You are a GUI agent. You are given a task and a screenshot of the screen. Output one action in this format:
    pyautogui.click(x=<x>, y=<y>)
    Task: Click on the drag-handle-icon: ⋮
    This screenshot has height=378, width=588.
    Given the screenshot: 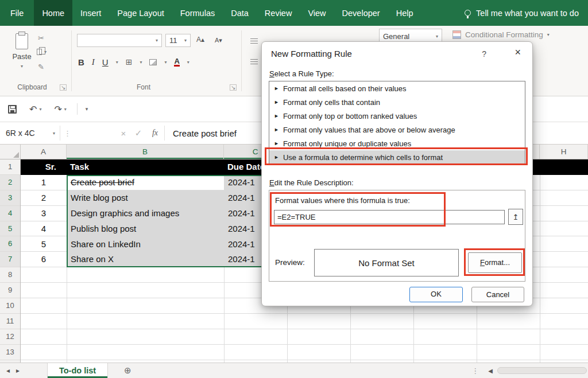 What is the action you would take?
    pyautogui.click(x=68, y=133)
    